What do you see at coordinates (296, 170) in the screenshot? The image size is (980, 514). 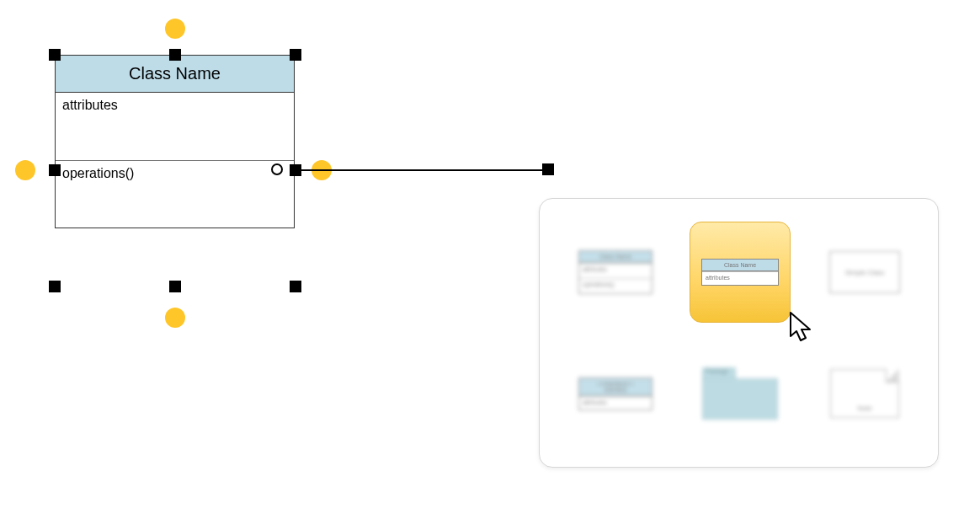 I see `selection-handle-e` at bounding box center [296, 170].